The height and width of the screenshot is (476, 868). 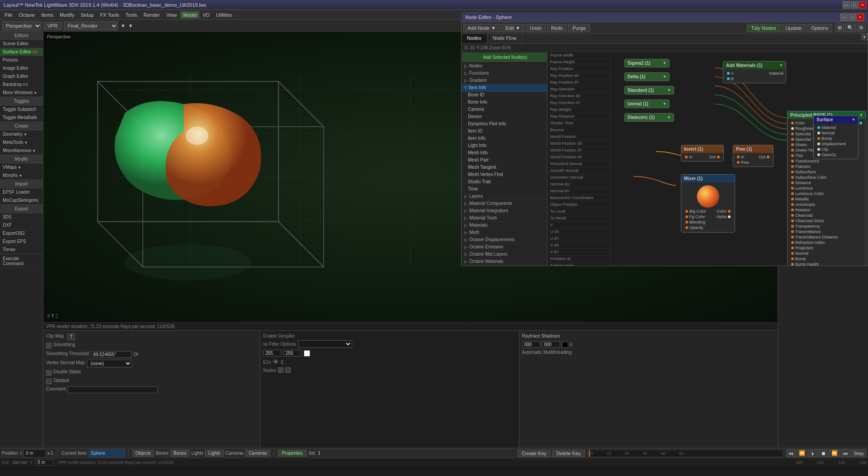 I want to click on toggle-subpatch-btn: Toggle Subpatch, so click(x=22, y=109).